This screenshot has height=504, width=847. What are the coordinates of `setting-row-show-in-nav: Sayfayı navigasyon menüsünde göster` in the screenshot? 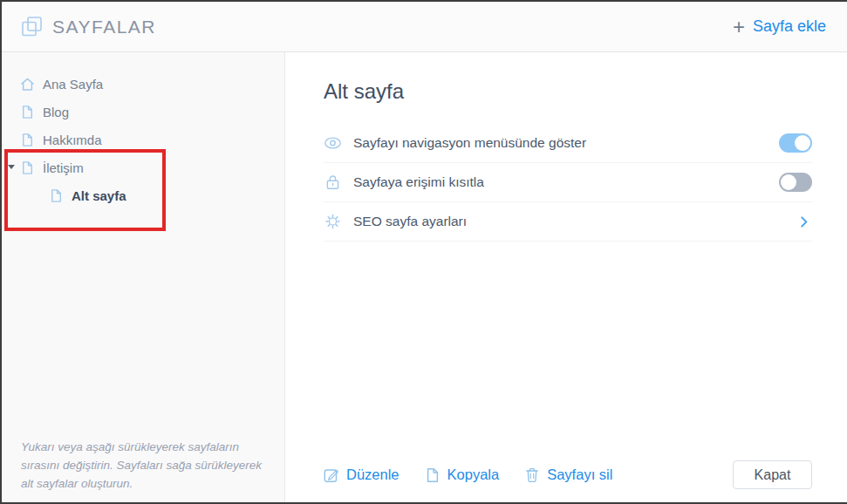 It's located at (568, 143).